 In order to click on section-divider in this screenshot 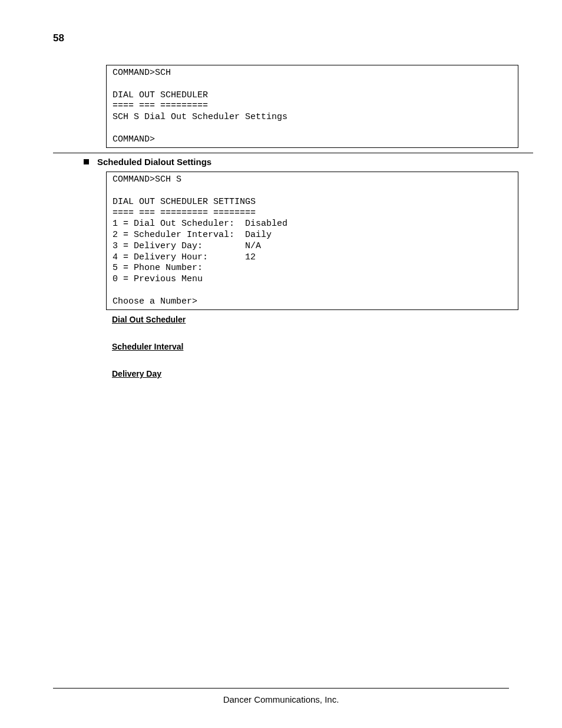, I will do `click(293, 153)`.